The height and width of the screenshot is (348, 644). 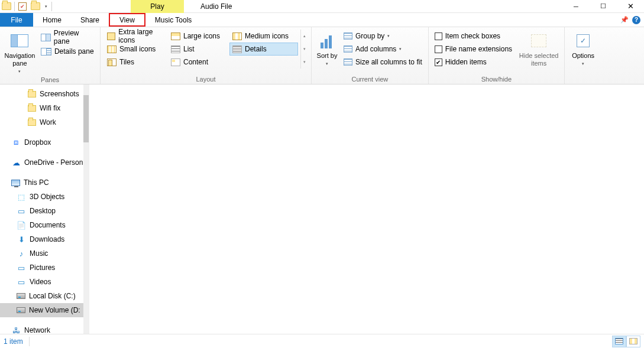 What do you see at coordinates (327, 41) in the screenshot?
I see `sort-icon` at bounding box center [327, 41].